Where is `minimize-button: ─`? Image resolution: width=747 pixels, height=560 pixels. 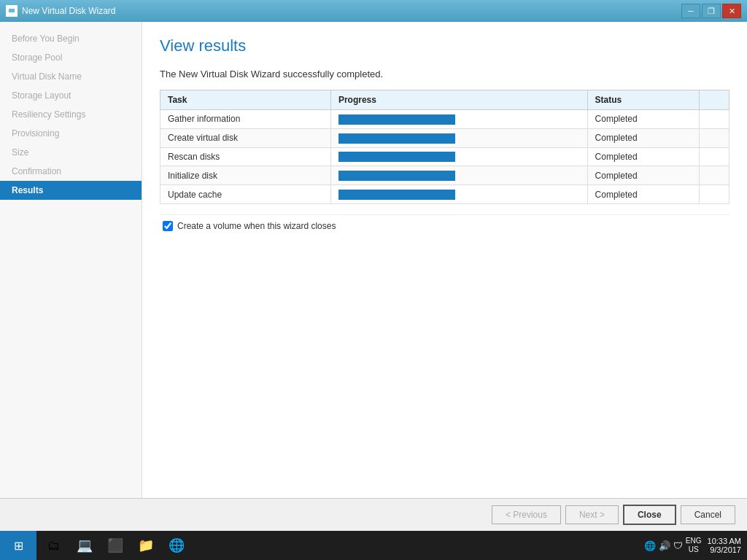
minimize-button: ─ is located at coordinates (691, 11).